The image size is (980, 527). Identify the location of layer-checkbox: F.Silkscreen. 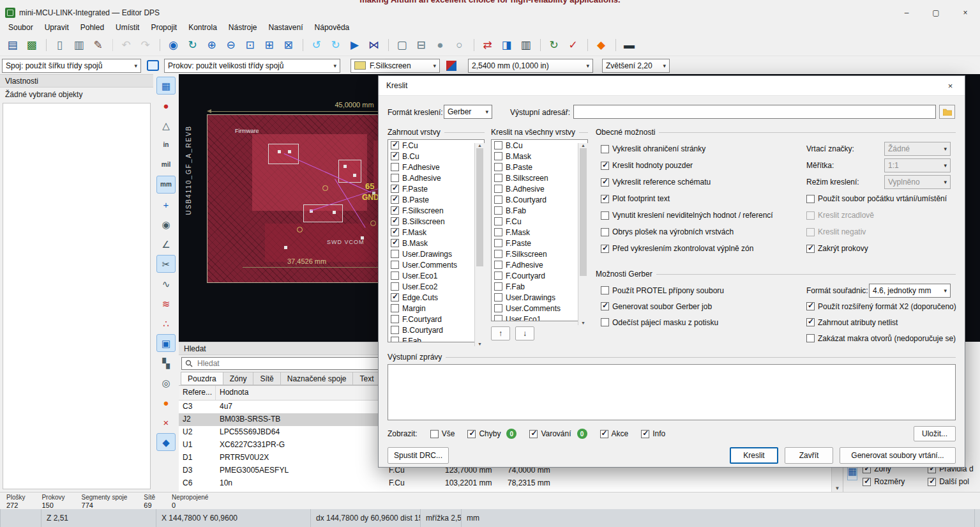
(535, 254).